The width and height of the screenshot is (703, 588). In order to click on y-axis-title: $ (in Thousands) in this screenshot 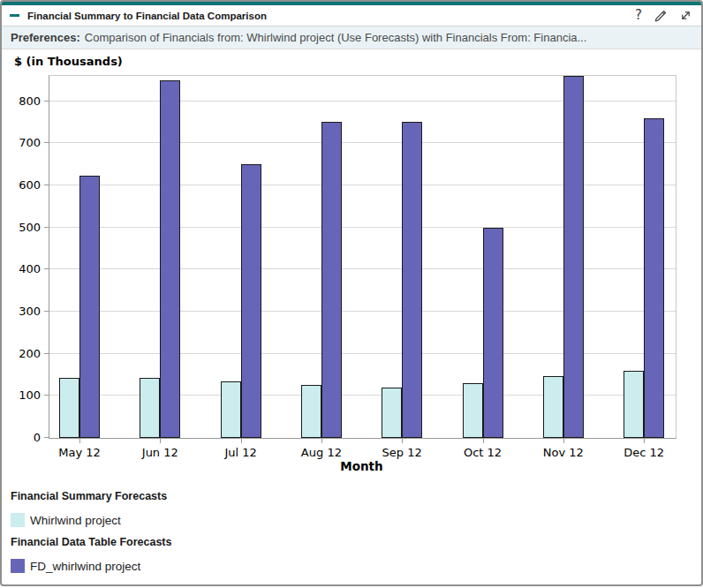, I will do `click(69, 62)`.